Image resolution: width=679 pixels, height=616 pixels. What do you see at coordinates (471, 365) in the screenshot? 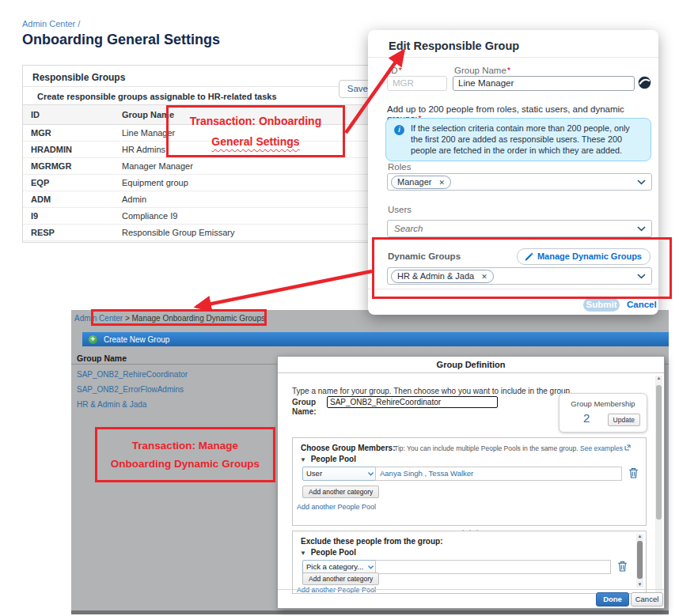
I see `panel-title: Group Definition` at bounding box center [471, 365].